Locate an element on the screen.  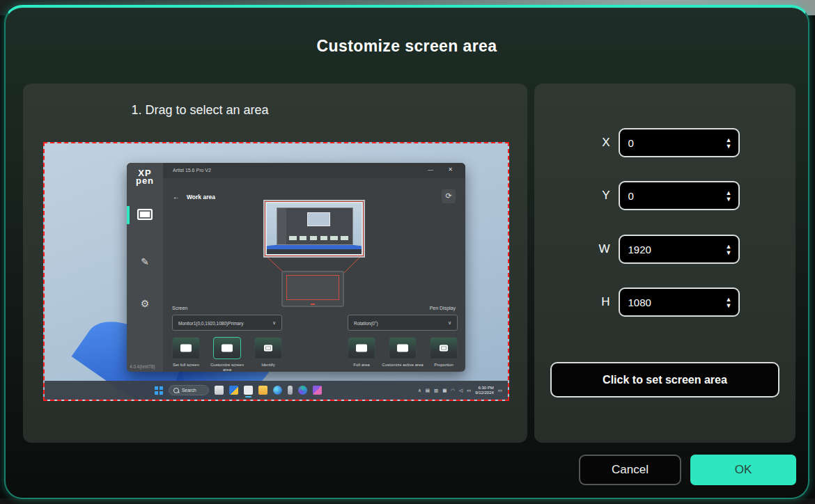
search-label: Search is located at coordinates (189, 390).